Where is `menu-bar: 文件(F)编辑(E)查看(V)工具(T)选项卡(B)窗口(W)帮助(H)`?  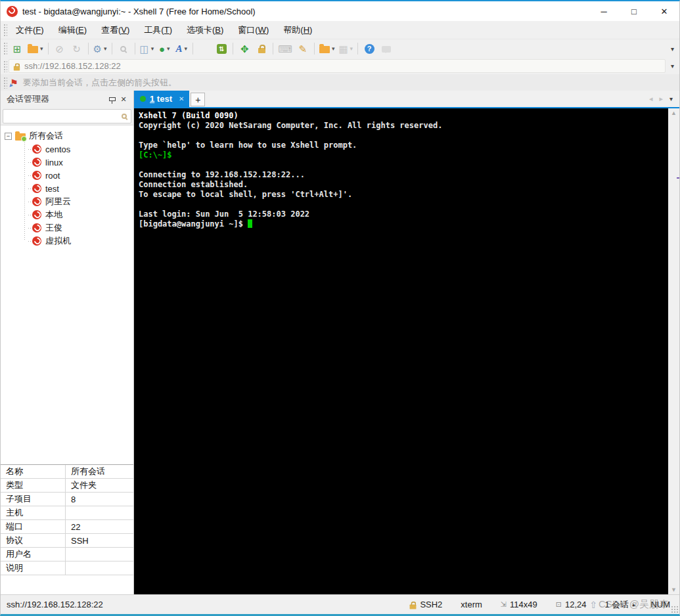
menu-bar: 文件(F)编辑(E)查看(V)工具(T)选项卡(B)窗口(W)帮助(H) is located at coordinates (340, 30).